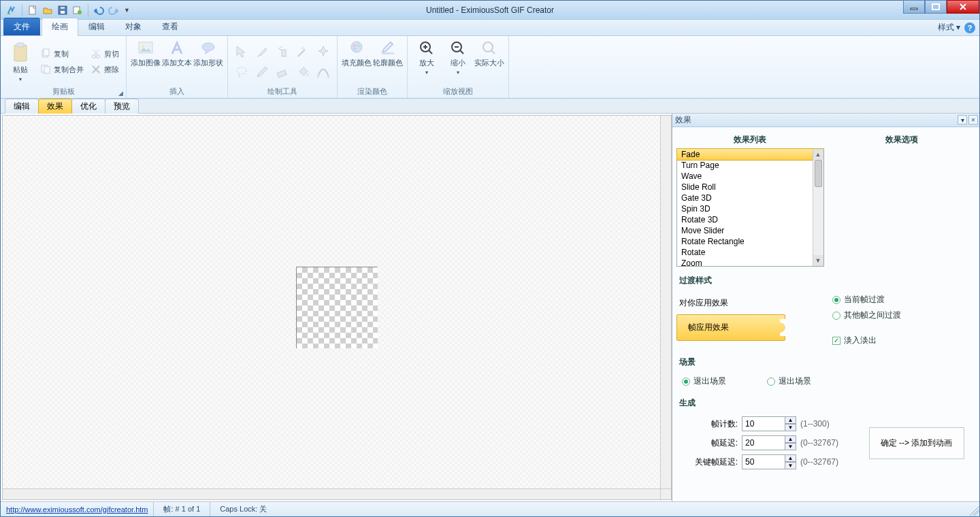 This screenshot has width=980, height=517. What do you see at coordinates (146, 62) in the screenshot?
I see `add-image-button: 添加图像` at bounding box center [146, 62].